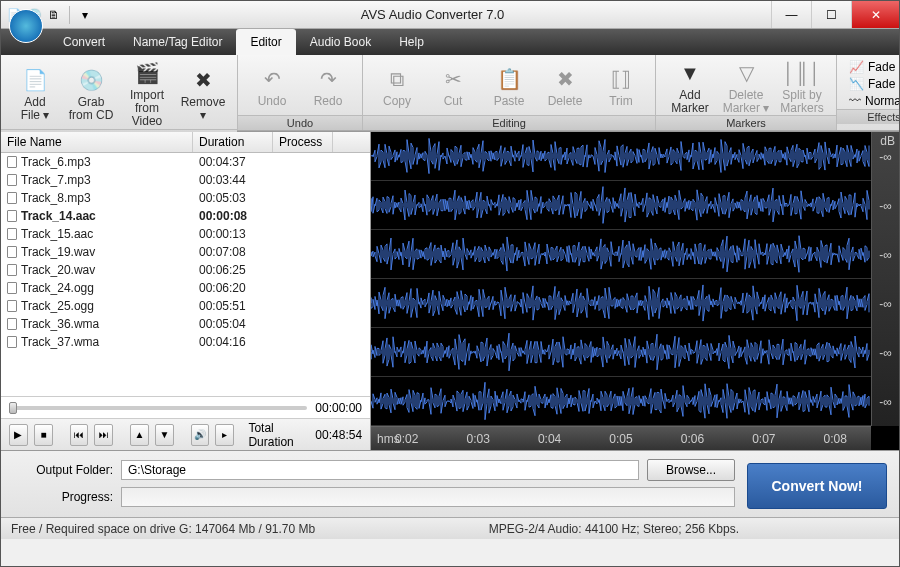 The image size is (900, 567). Describe the element at coordinates (836, 439) in the screenshot. I see `ruler-tick: 0:08` at that location.